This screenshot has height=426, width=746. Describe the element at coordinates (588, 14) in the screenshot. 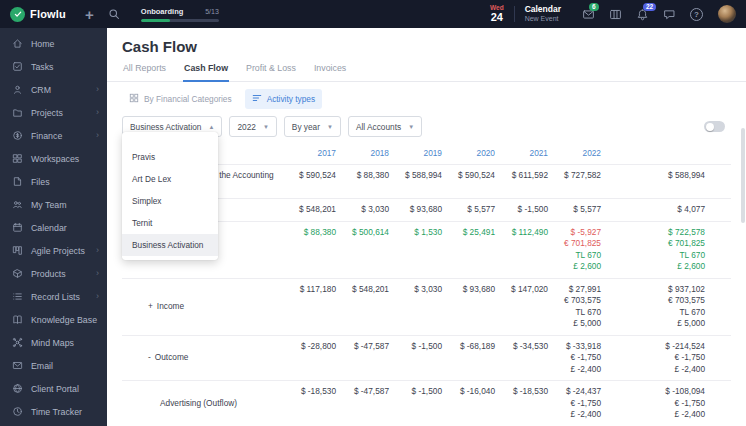

I see `inbox-button: 6` at that location.